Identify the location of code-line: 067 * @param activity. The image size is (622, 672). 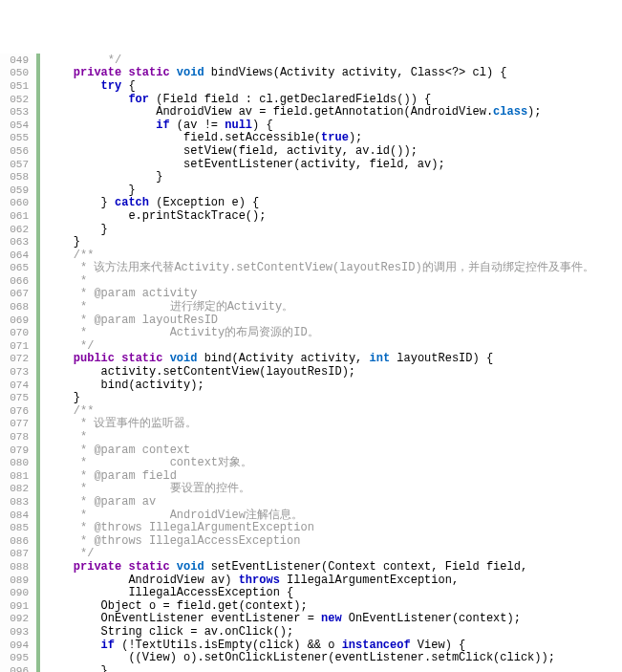
(311, 294).